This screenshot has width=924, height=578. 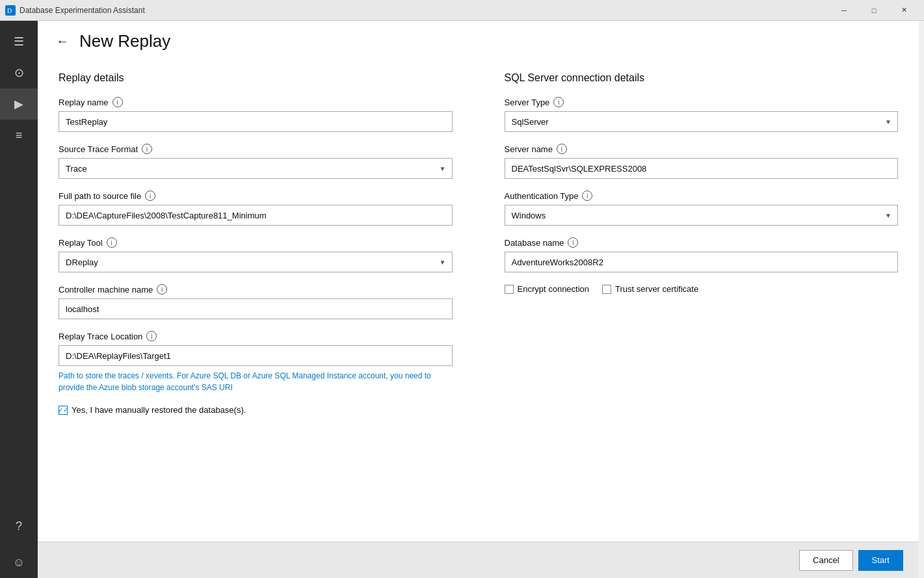 What do you see at coordinates (256, 262) in the screenshot?
I see `replay-tool-select-wrapper: DReplay InBuilt ▼` at bounding box center [256, 262].